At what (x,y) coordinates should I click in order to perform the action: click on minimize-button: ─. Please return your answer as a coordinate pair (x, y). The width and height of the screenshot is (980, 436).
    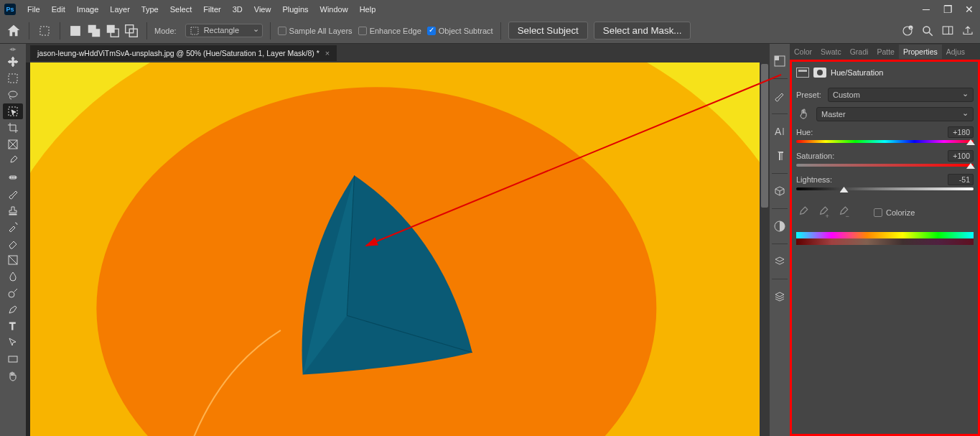
    Looking at the image, I should click on (926, 9).